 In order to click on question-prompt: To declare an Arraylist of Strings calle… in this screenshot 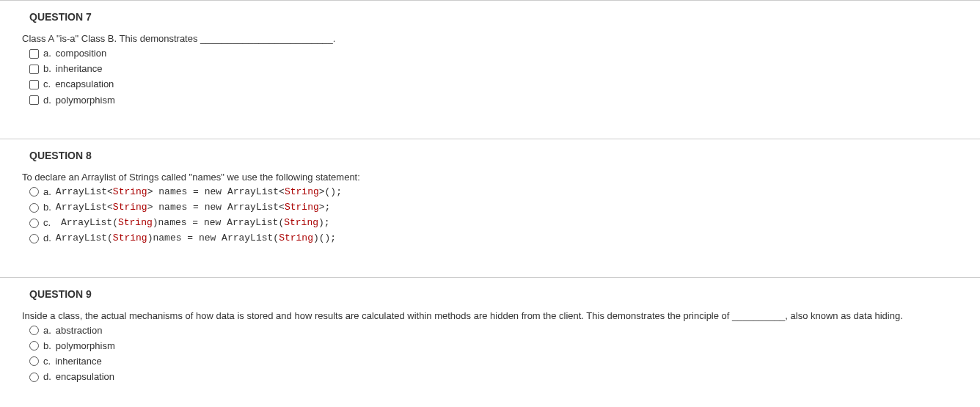, I will do `click(501, 177)`.